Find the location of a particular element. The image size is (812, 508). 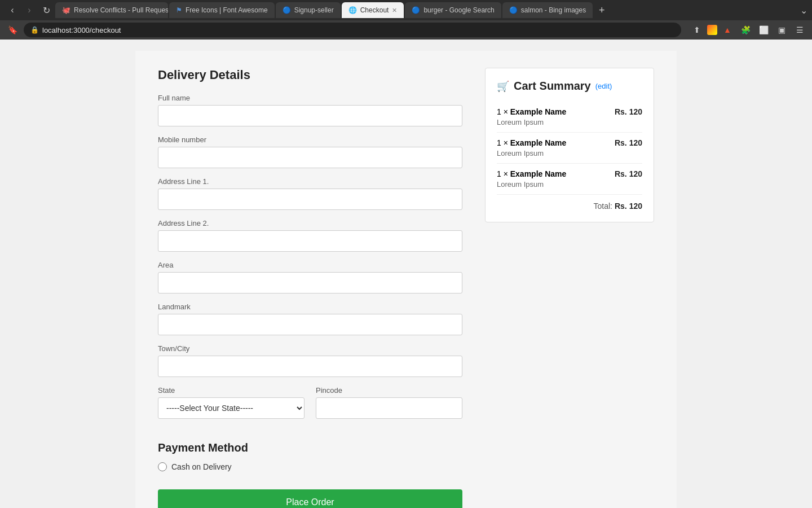

cart-item-2-qty-name: 1 × Example Name is located at coordinates (531, 143).